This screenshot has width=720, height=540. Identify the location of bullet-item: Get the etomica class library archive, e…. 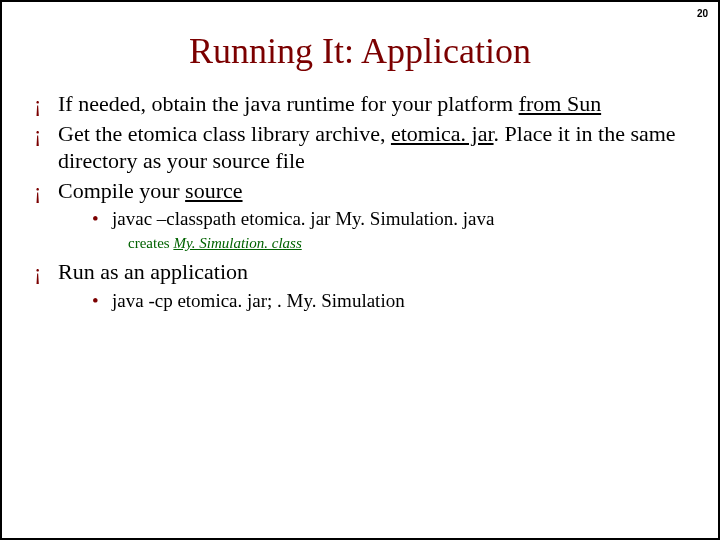
(360, 148).